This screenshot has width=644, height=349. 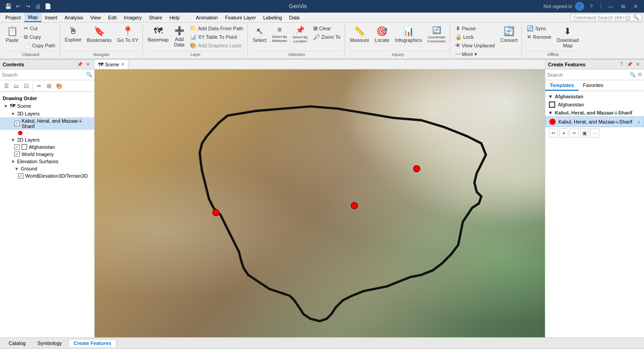 I want to click on cf-pin-button: 📌, so click(x=630, y=64).